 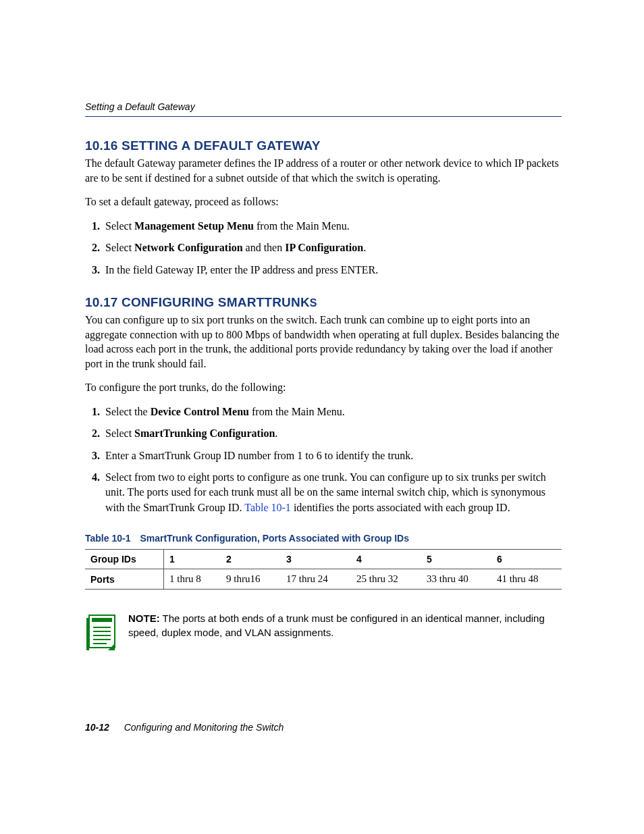 What do you see at coordinates (323, 202) in the screenshot?
I see `para-gateway-lead: To set a default gateway, proceed as fol…` at bounding box center [323, 202].